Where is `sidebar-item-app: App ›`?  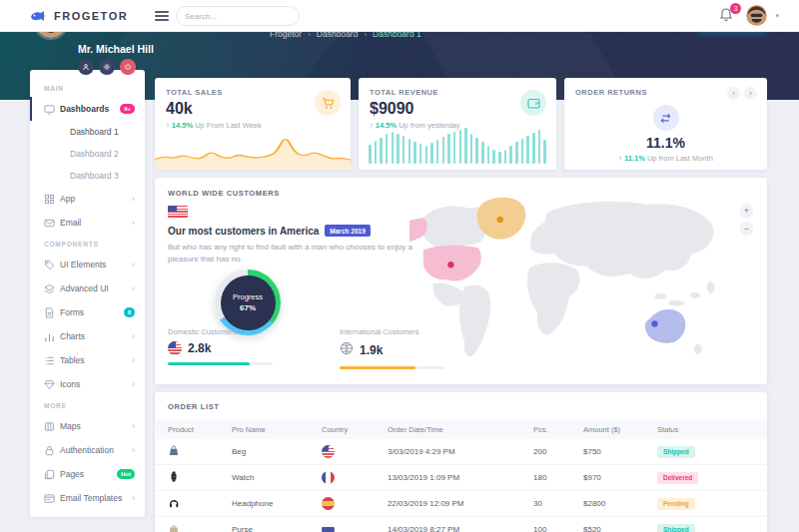
sidebar-item-app: App › is located at coordinates (88, 199).